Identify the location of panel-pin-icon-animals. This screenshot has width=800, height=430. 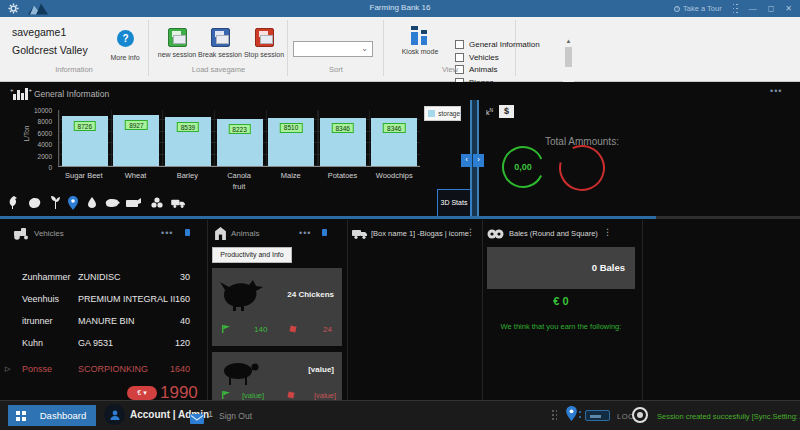
(324, 232).